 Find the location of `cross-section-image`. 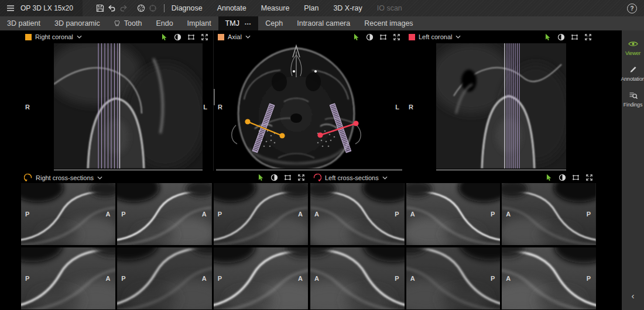

cross-section-image is located at coordinates (549, 278).